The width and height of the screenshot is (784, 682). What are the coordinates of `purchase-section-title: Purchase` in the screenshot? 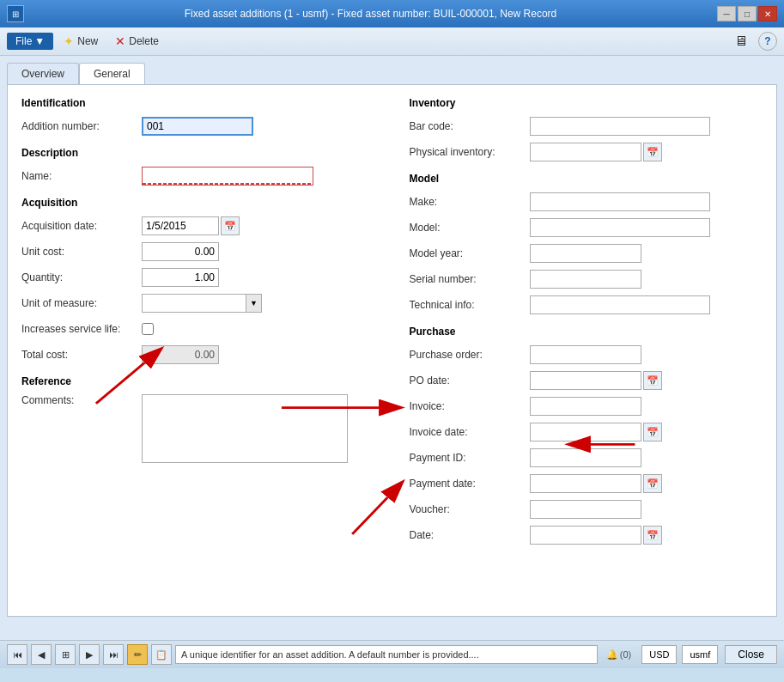 It's located at (586, 332).